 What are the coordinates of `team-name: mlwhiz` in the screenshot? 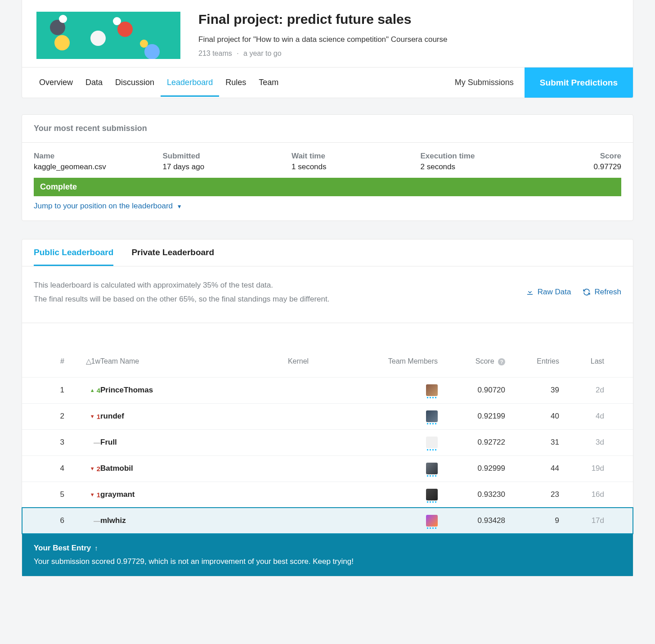 It's located at (175, 521).